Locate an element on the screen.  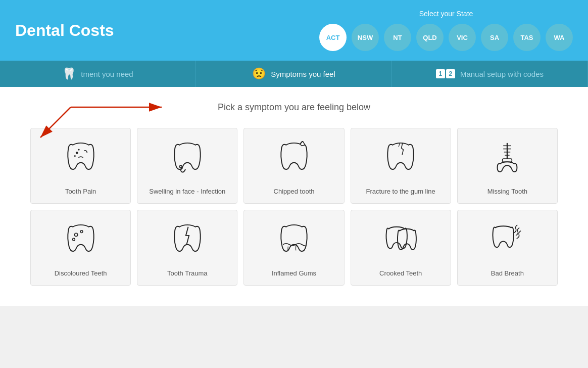
discoloured-label: Discoloured Teeth is located at coordinates (81, 273).